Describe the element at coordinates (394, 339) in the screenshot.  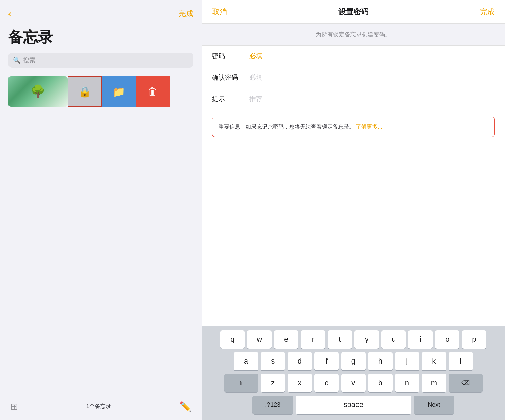
I see `key-u: u` at that location.